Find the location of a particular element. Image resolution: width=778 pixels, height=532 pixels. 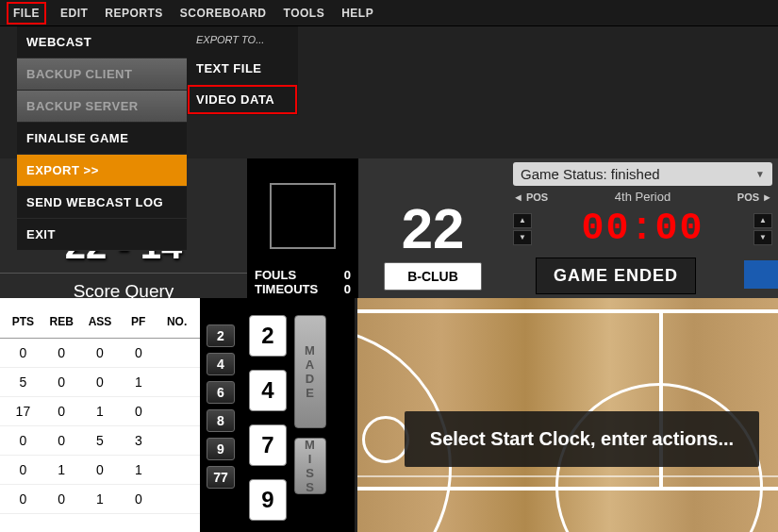

jersey-8: 8 is located at coordinates (221, 421).